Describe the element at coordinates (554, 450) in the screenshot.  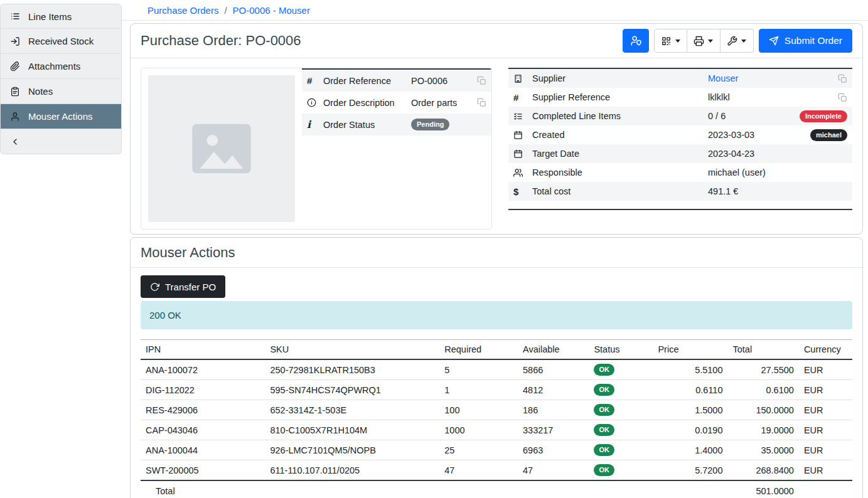
I see `cell-available: 6963` at that location.